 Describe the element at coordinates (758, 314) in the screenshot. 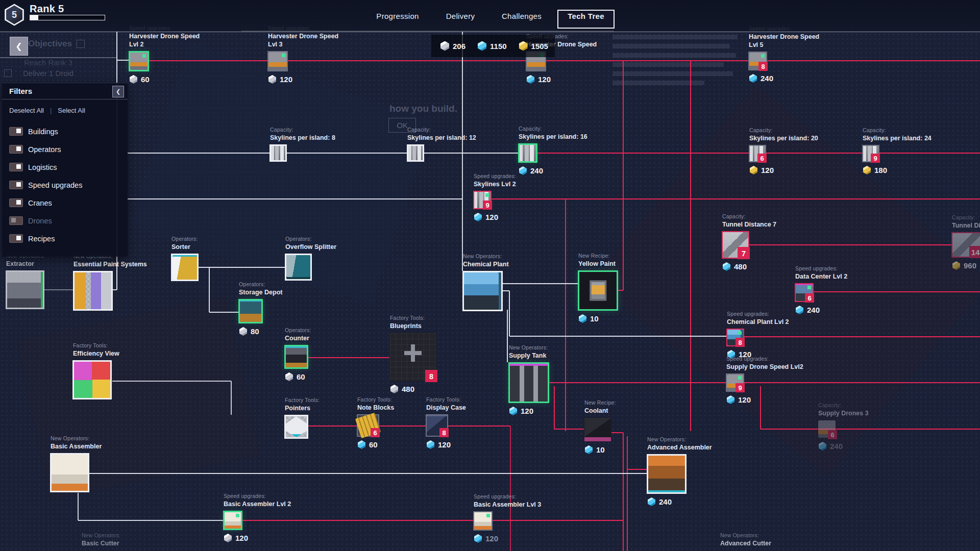

I see `node-category: Speed upgrades:` at that location.